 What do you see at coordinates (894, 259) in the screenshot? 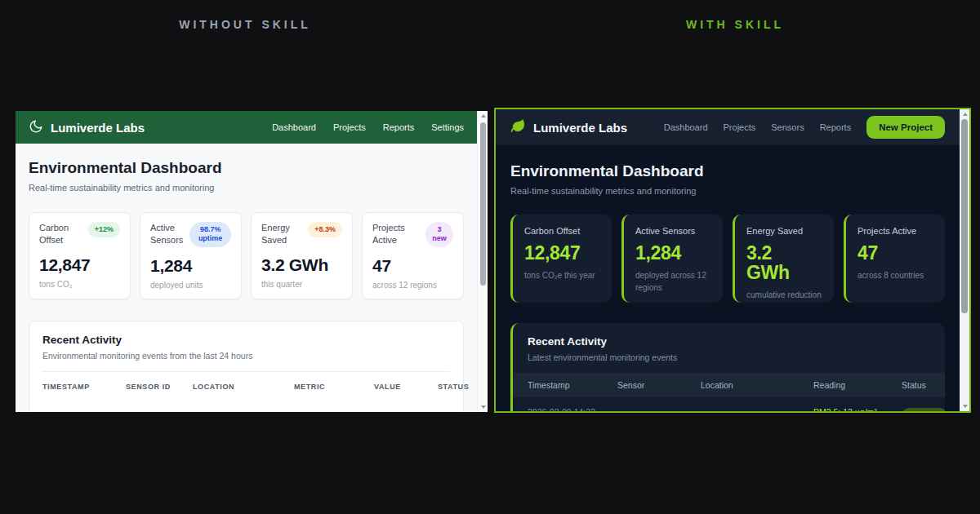
I see `stat-card-projects-active: Projects Active 47 across 8 countries` at bounding box center [894, 259].